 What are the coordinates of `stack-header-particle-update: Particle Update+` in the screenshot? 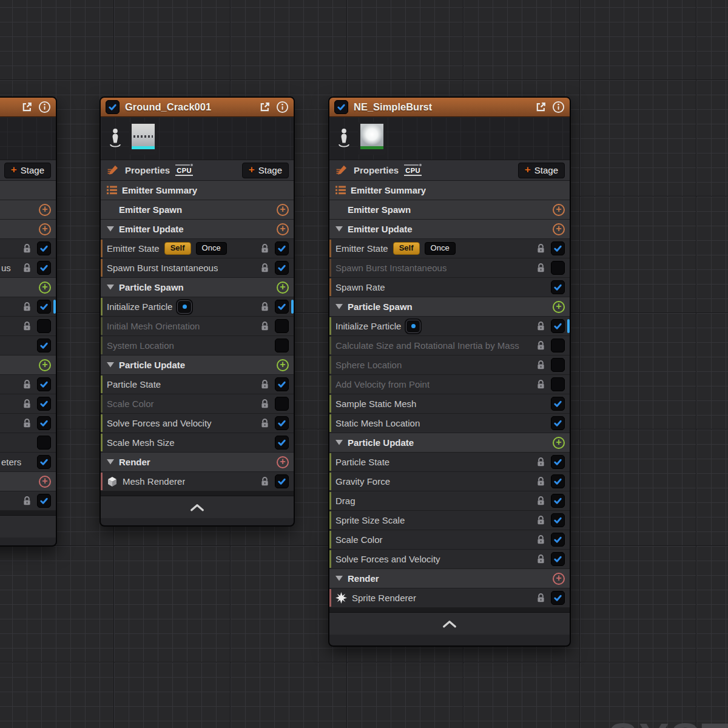 It's located at (450, 443).